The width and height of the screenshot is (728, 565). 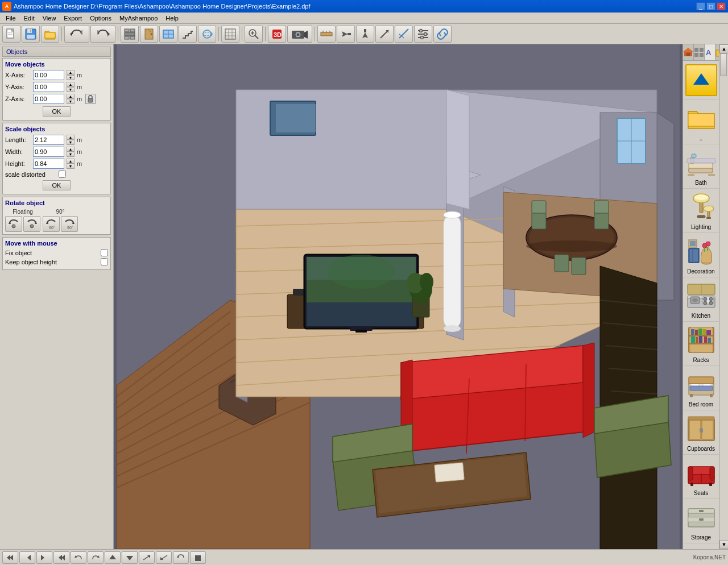 I want to click on rotate-cw-btn, so click(x=32, y=224).